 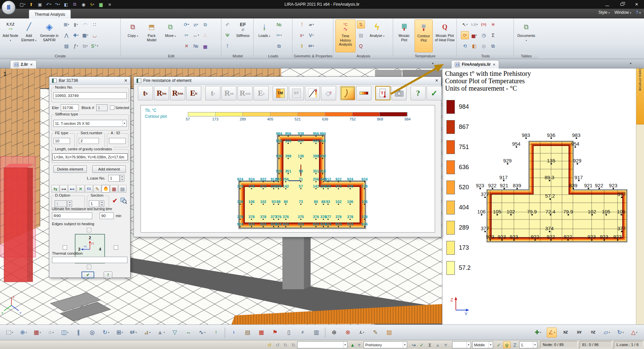 I want to click on rsn-button: Rsn, so click(x=229, y=93).